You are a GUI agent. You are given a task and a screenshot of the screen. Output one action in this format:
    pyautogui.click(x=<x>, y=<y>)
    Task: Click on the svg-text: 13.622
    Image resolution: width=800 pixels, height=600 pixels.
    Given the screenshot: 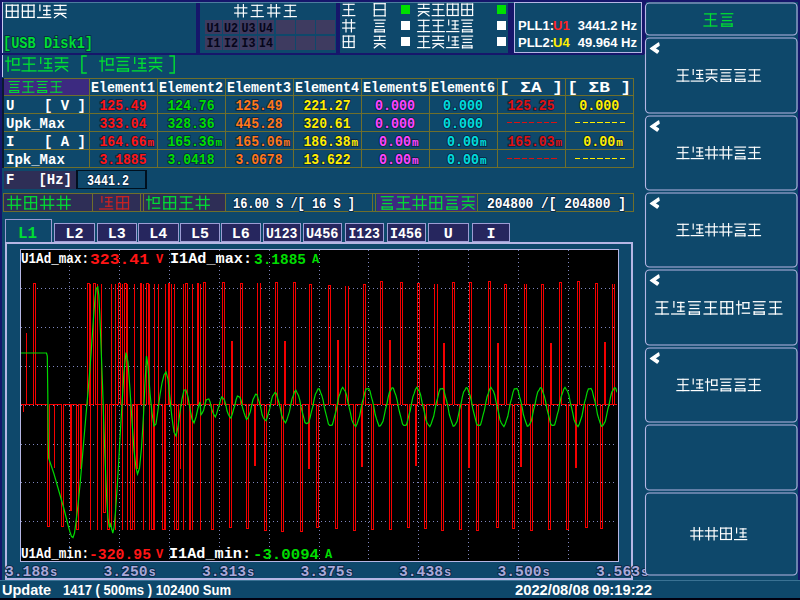 What is the action you would take?
    pyautogui.click(x=328, y=160)
    